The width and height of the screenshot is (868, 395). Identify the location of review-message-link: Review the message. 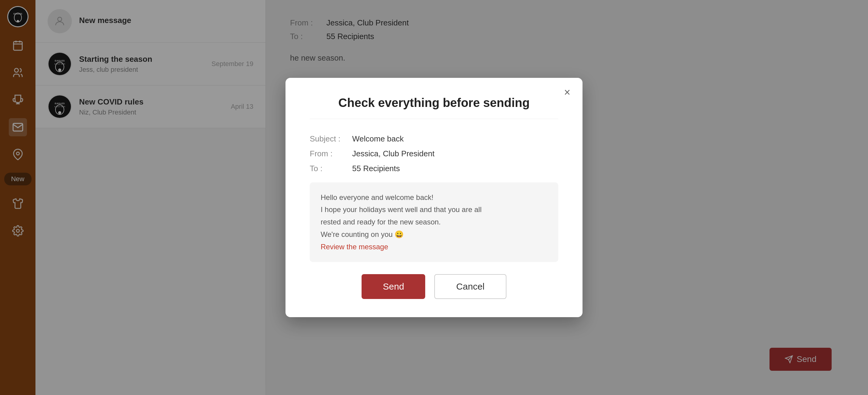
(354, 247).